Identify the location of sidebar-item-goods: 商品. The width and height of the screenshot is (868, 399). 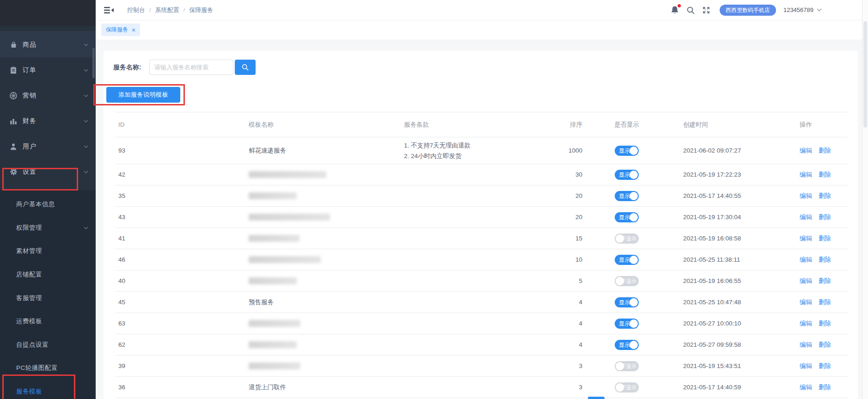
(48, 44).